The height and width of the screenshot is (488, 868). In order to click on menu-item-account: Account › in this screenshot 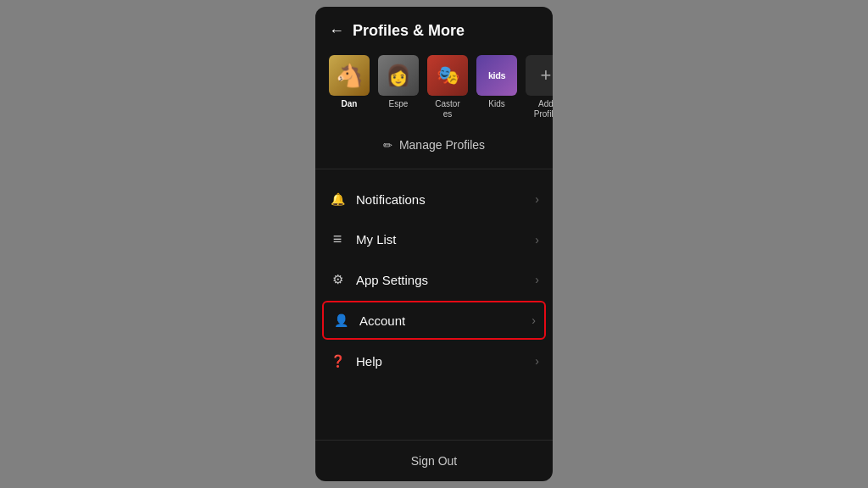, I will do `click(434, 320)`.